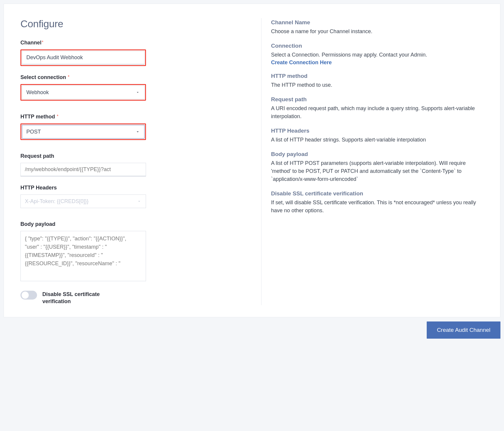 Image resolution: width=504 pixels, height=431 pixels. What do you see at coordinates (81, 298) in the screenshot?
I see `disable-ssl-label: Disable SSL certificate verification` at bounding box center [81, 298].